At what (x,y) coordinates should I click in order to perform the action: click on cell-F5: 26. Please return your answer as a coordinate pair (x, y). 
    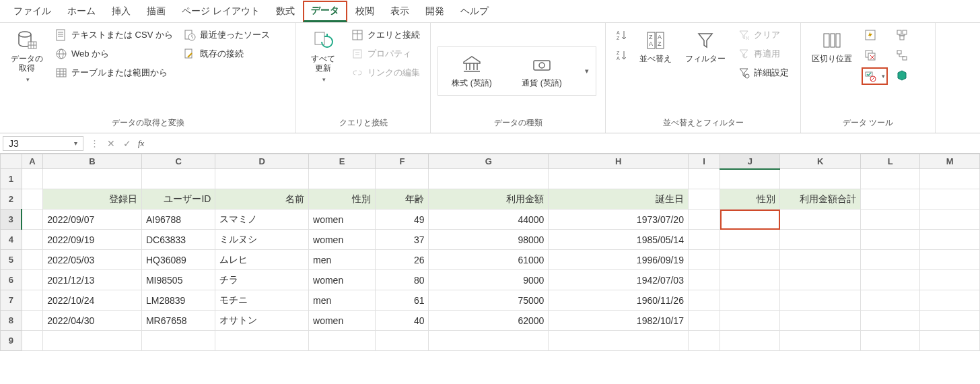
    Looking at the image, I should click on (403, 260).